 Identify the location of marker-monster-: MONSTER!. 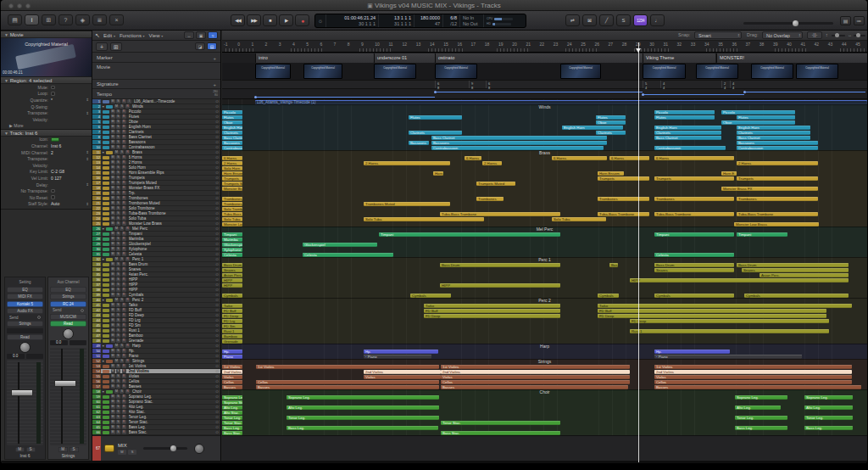
(792, 58).